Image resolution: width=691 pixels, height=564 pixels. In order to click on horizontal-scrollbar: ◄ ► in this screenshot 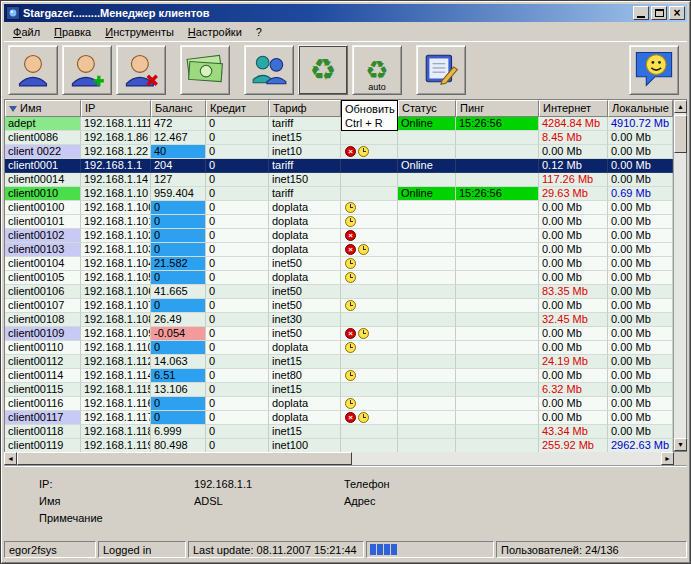, I will do `click(339, 458)`.